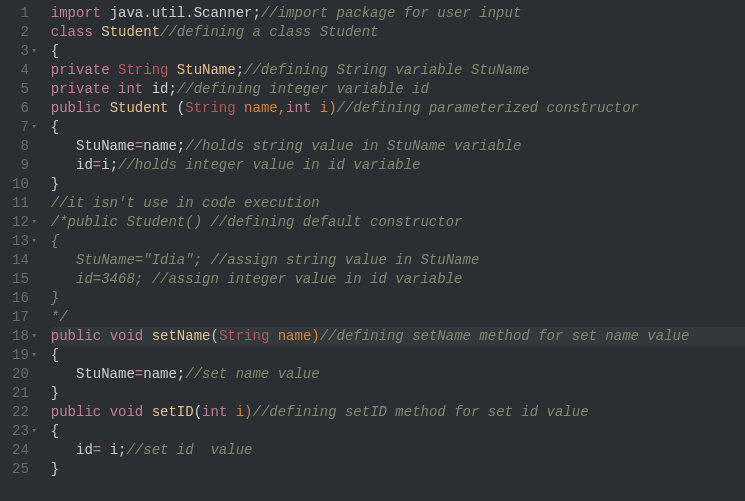 The image size is (745, 501). Describe the element at coordinates (20, 432) in the screenshot. I see `line-number: 23▾` at that location.